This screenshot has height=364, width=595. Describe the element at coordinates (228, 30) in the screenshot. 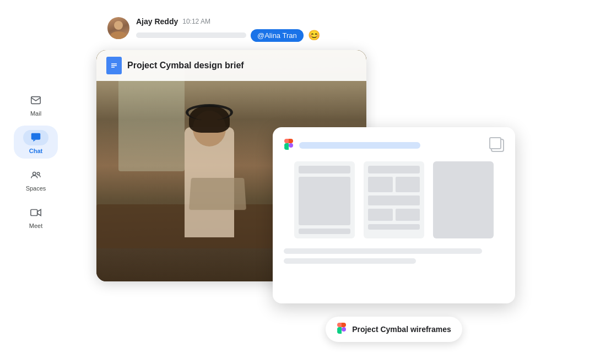

I see `message-info: Ajay Reddy 10:12 AM @Alina Tran 😊` at that location.